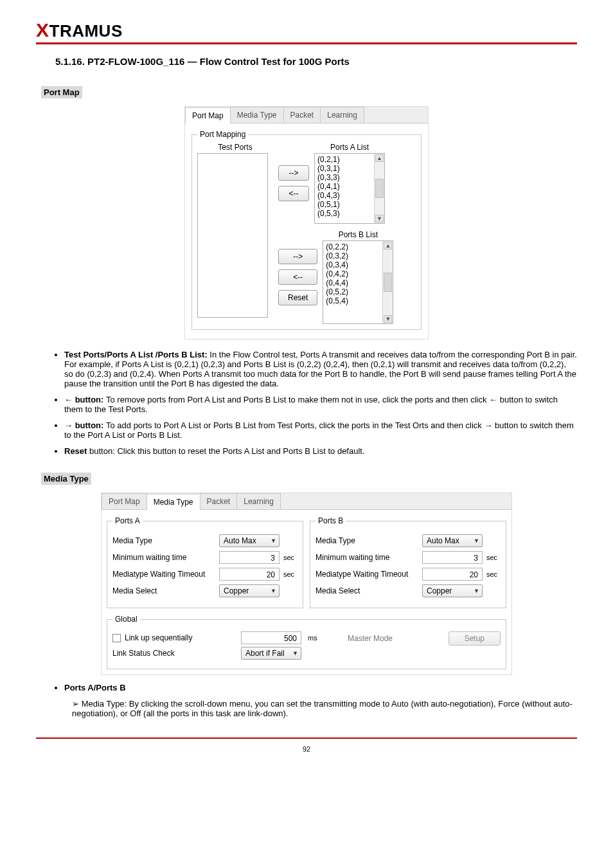 This screenshot has width=613, height=868. I want to click on ports-a-listbox: (0,2,1) (0,3,1) (0,3,3) (0,4,1) (0,4,3) …, so click(350, 188).